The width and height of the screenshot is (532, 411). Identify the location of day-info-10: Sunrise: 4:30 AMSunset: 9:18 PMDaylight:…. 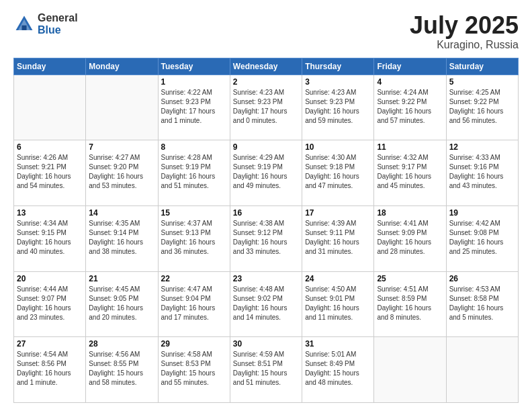
(338, 172).